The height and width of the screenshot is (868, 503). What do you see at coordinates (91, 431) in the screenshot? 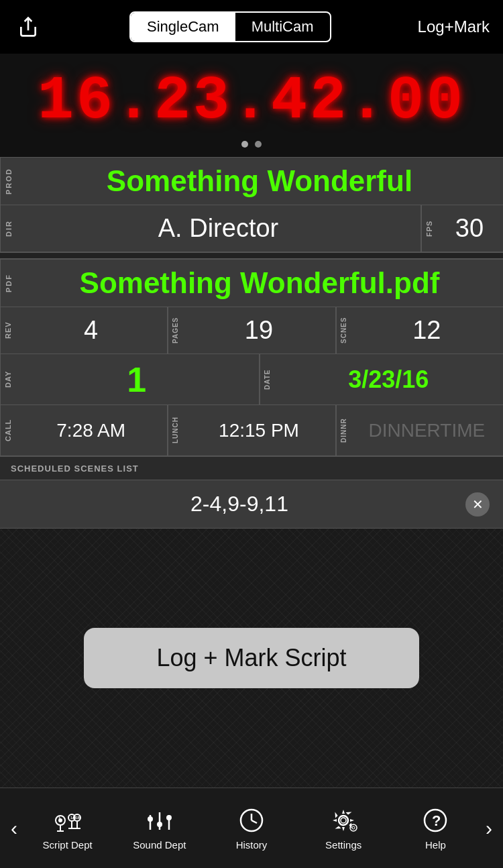
I see `call-value: 7:28 AM` at bounding box center [91, 431].